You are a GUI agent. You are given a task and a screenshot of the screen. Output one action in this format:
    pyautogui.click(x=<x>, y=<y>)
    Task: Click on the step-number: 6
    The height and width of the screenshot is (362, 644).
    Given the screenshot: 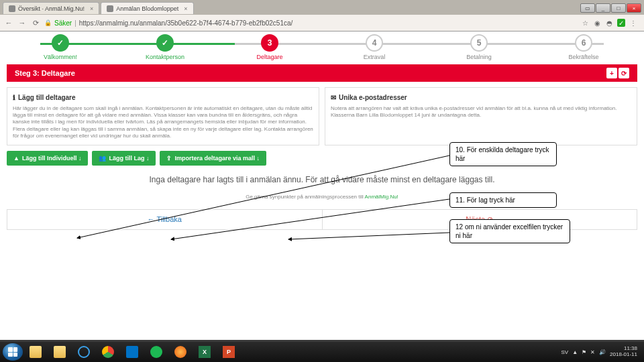 What is the action you would take?
    pyautogui.click(x=584, y=43)
    